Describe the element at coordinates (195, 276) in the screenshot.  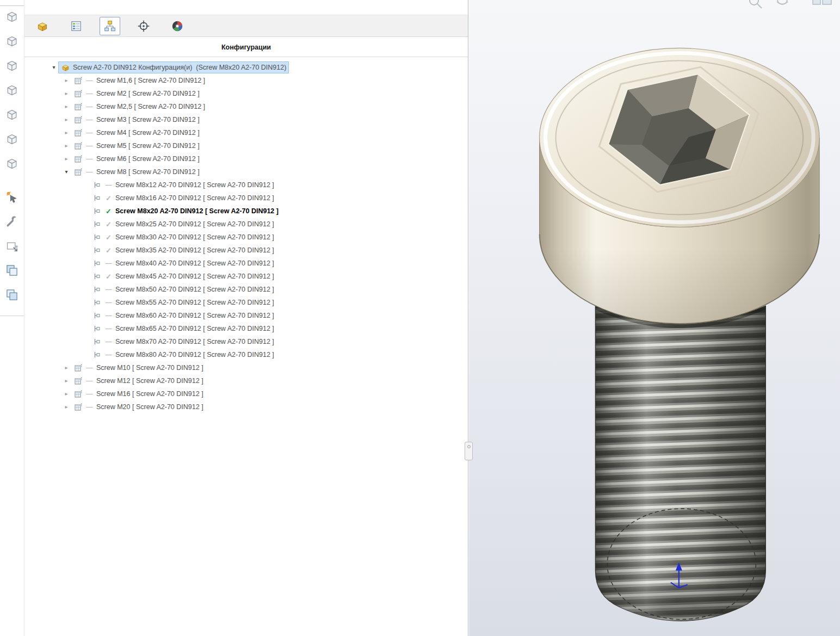
I see `config-label: Screw M8x45 A2-70 DIN912 [ Screw A2-70 D…` at that location.